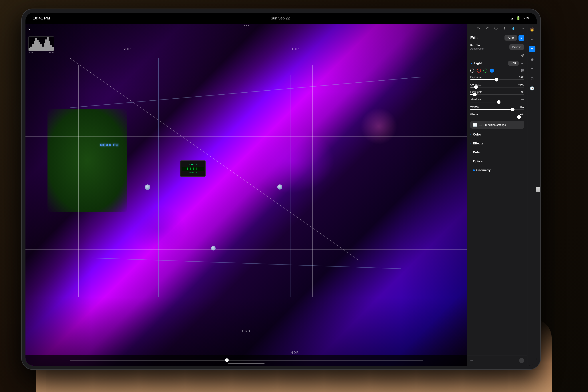  What do you see at coordinates (498, 144) in the screenshot?
I see `effects-section-header: › Effects` at bounding box center [498, 144].